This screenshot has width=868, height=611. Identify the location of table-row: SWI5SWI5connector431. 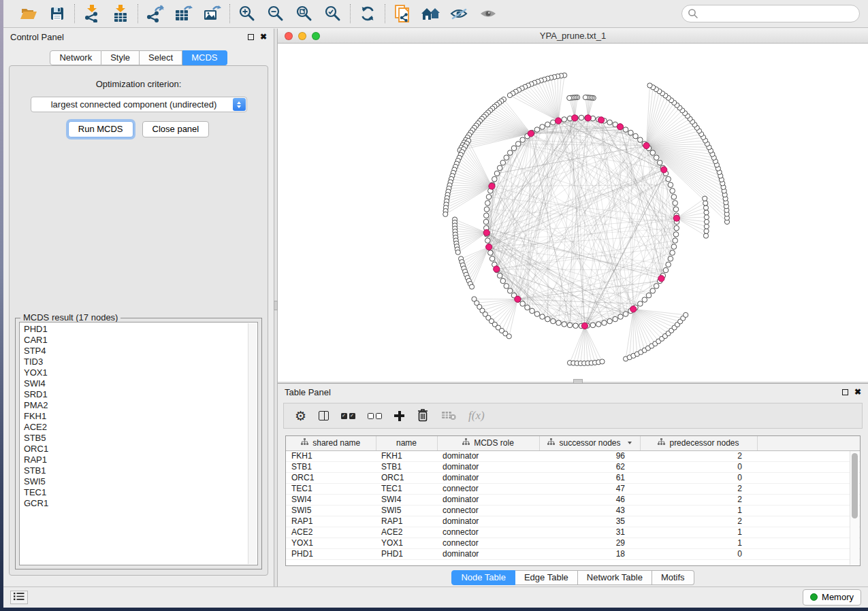
(573, 510).